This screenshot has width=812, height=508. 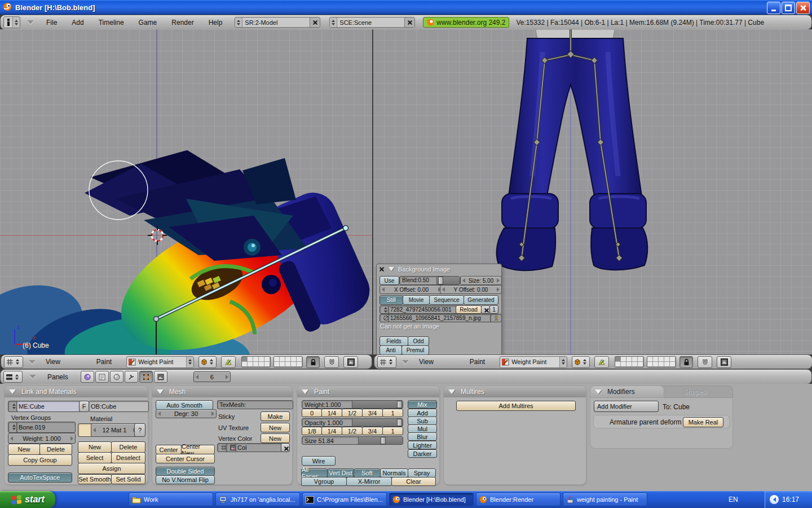 What do you see at coordinates (415, 350) in the screenshot?
I see `premul-button: Premul` at bounding box center [415, 350].